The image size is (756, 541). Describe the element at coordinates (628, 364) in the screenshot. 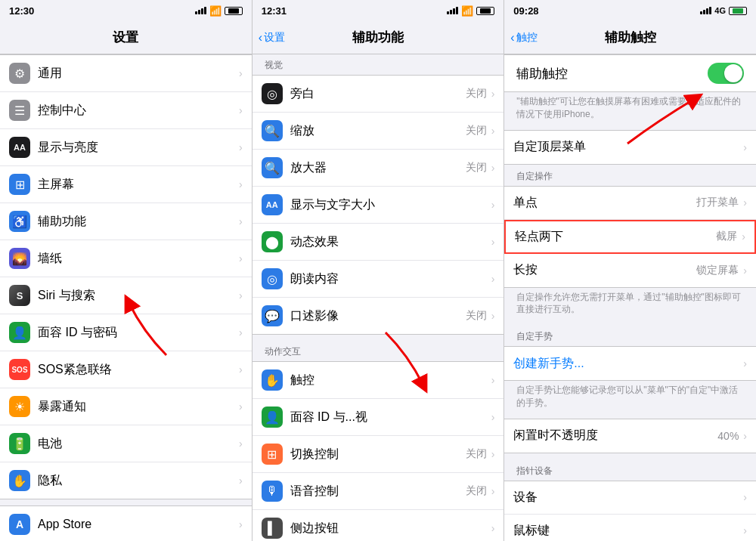

I see `chuangjian-label: 创建新手势...` at that location.